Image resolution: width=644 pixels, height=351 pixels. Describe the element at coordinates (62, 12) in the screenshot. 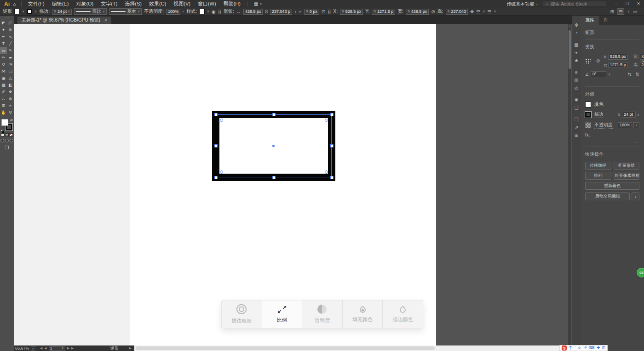

I see `stroke-weight-field: ⇅ 24 pt ∨` at that location.